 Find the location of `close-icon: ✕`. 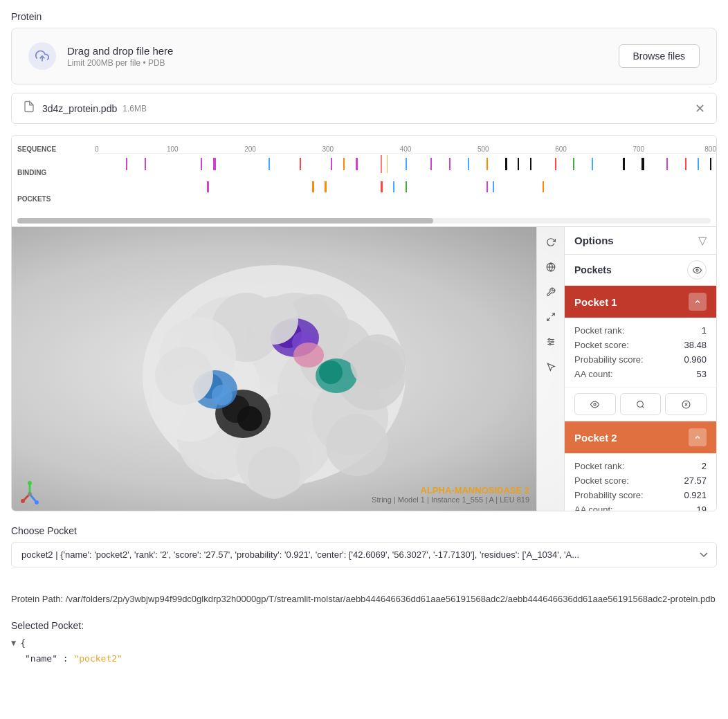

close-icon: ✕ is located at coordinates (700, 109).